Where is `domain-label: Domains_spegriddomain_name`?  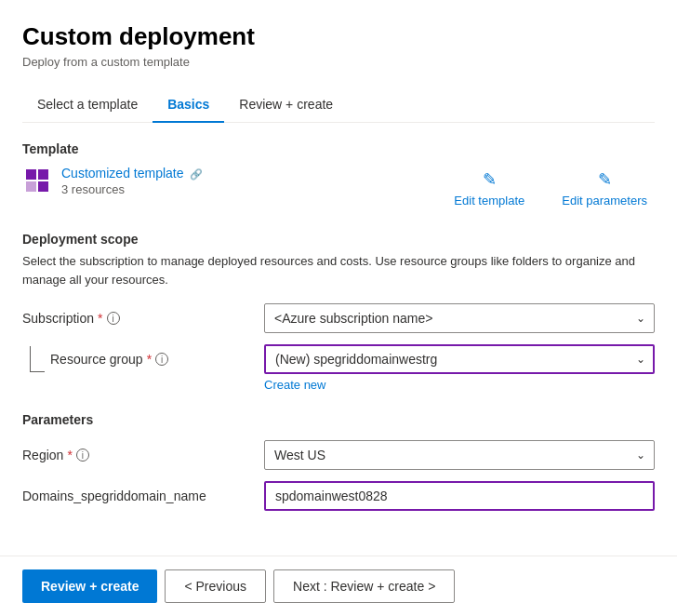 domain-label: Domains_spegriddomain_name is located at coordinates (143, 496).